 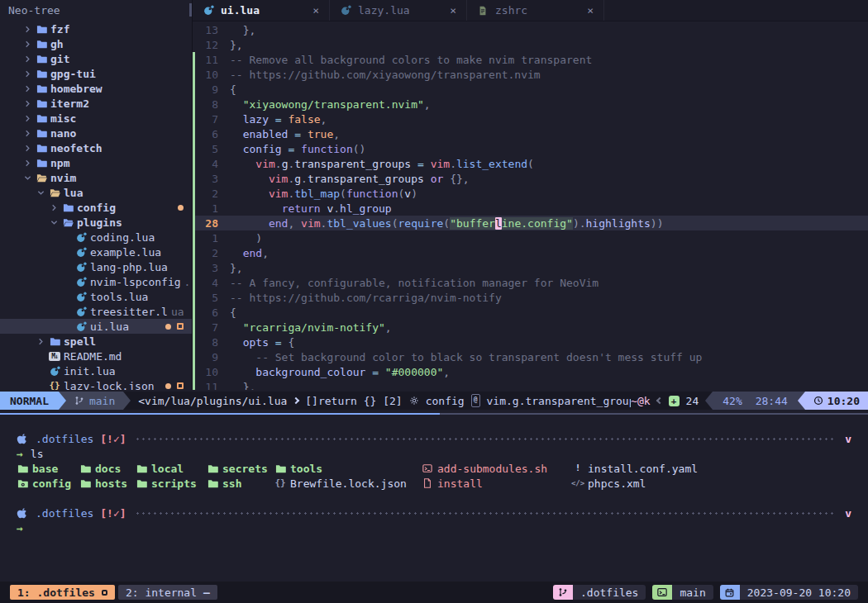 I want to click on code-line: 8 "xiyaowong/transparent.nvim",, so click(x=531, y=104).